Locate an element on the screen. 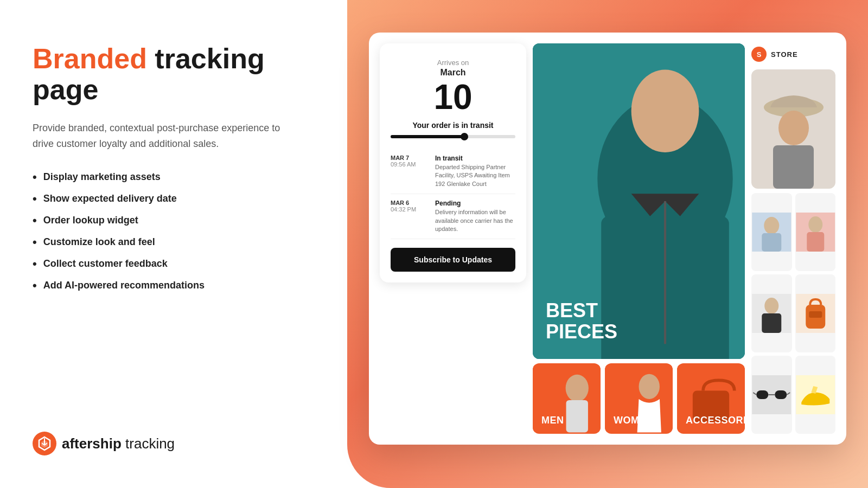 This screenshot has height=488, width=868. list-item: Collect customer feedback is located at coordinates (174, 264).